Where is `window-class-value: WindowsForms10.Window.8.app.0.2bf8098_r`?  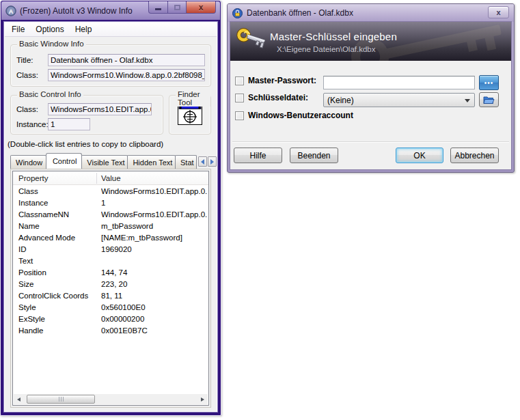 window-class-value: WindowsForms10.Window.8.app.0.2bf8098_r is located at coordinates (128, 75).